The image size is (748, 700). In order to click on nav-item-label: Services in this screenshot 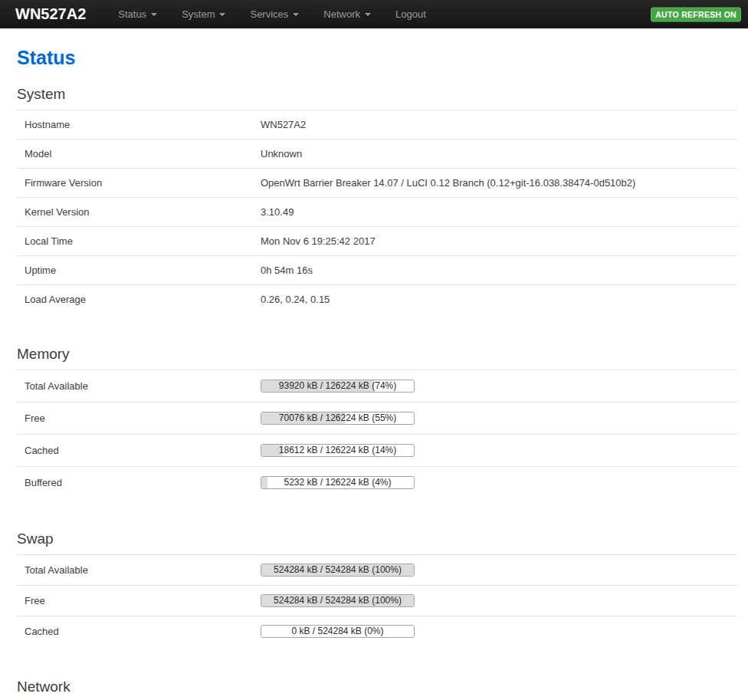, I will do `click(269, 15)`.